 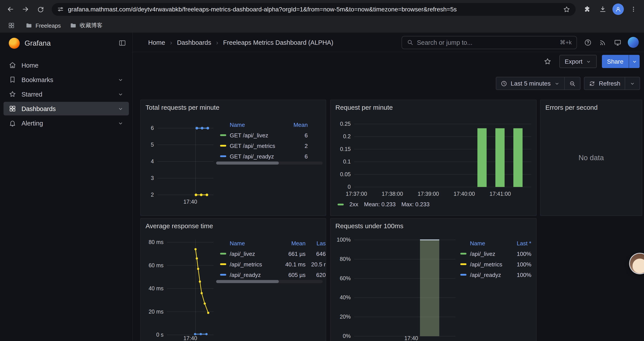 What do you see at coordinates (66, 80) in the screenshot?
I see `sidebar-item-bookmarks: Bookmarks` at bounding box center [66, 80].